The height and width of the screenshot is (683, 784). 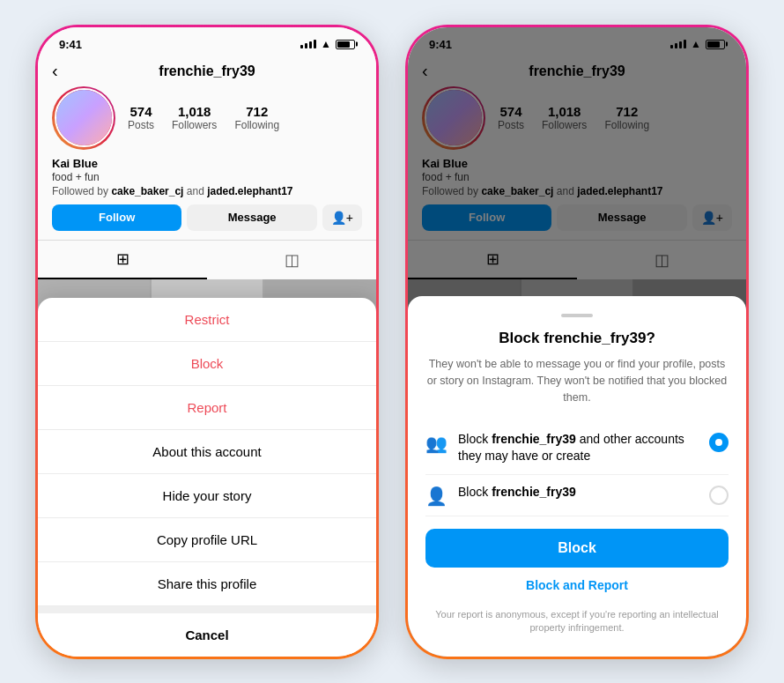 What do you see at coordinates (194, 125) in the screenshot?
I see `stat-followers-label: Followers` at bounding box center [194, 125].